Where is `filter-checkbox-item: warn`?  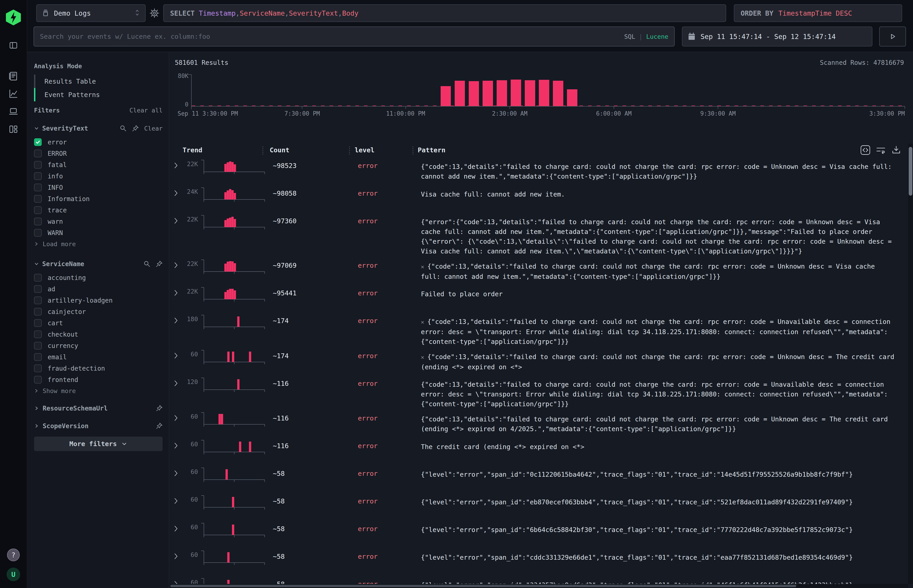 filter-checkbox-item: warn is located at coordinates (99, 221).